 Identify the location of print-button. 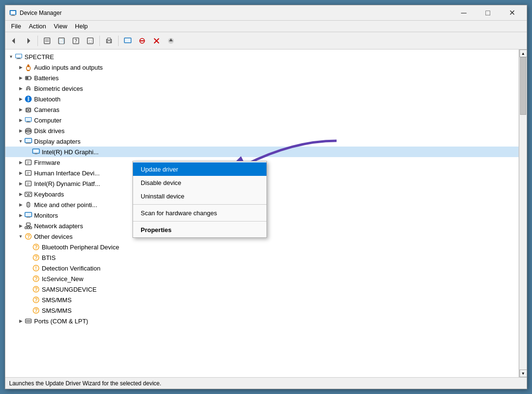
(109, 41).